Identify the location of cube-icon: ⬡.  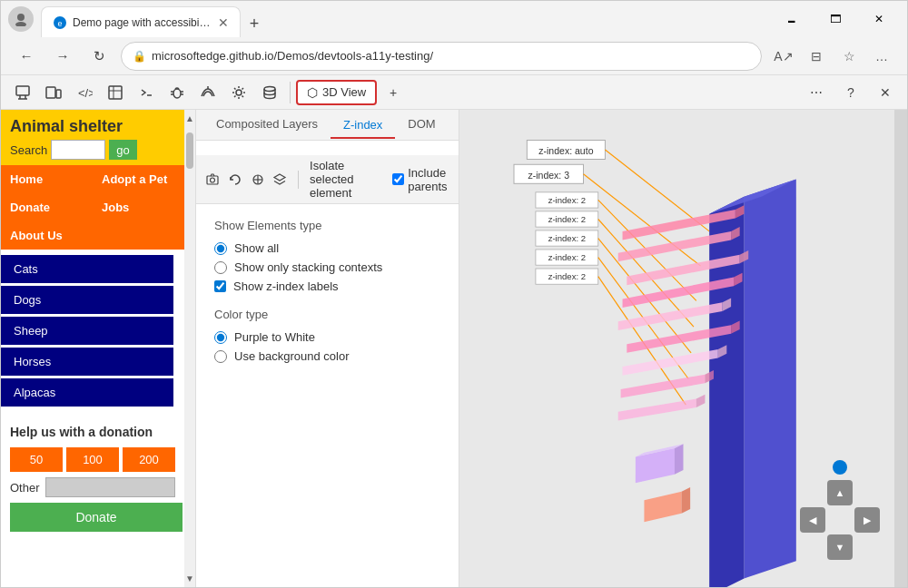
(312, 93).